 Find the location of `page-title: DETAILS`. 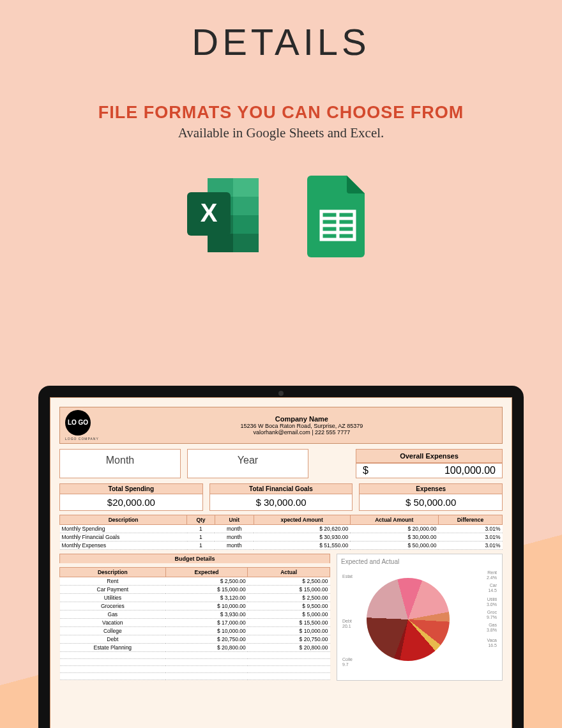

page-title: DETAILS is located at coordinates (281, 32).